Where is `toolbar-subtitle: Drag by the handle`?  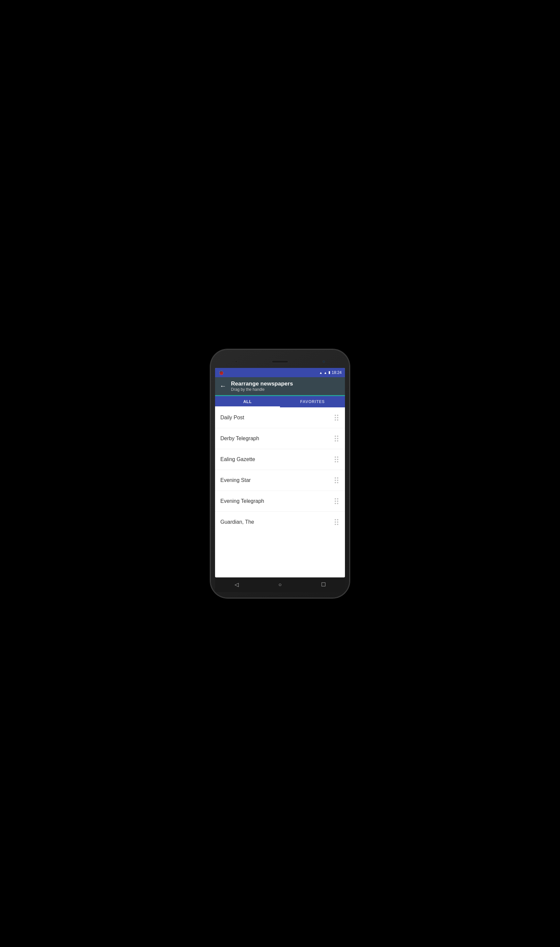 toolbar-subtitle: Drag by the handle is located at coordinates (262, 390).